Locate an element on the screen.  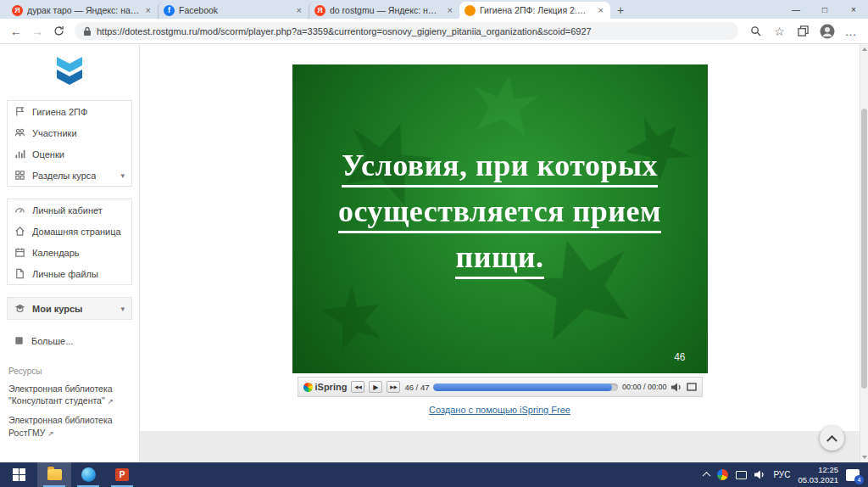
sidebar-item-label: Мои курсы is located at coordinates (58, 309).